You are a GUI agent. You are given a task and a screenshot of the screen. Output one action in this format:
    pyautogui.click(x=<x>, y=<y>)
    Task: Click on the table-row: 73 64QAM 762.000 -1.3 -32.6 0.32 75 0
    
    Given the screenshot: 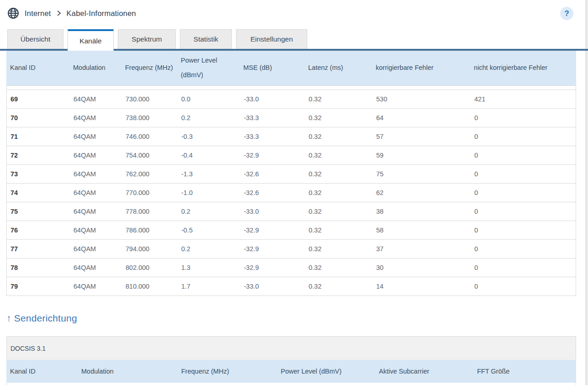 What is the action you would take?
    pyautogui.click(x=291, y=174)
    